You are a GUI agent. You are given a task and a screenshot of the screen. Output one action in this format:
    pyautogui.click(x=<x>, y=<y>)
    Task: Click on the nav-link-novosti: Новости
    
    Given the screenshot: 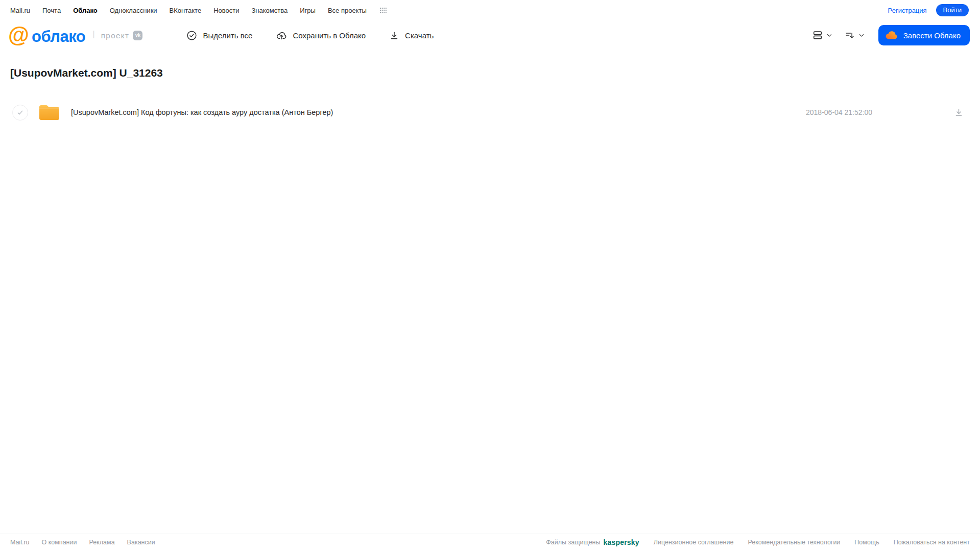 What is the action you would take?
    pyautogui.click(x=226, y=10)
    